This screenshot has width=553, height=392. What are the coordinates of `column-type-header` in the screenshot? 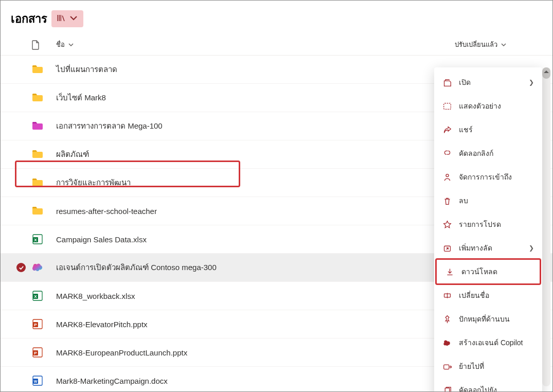 It's located at (44, 45).